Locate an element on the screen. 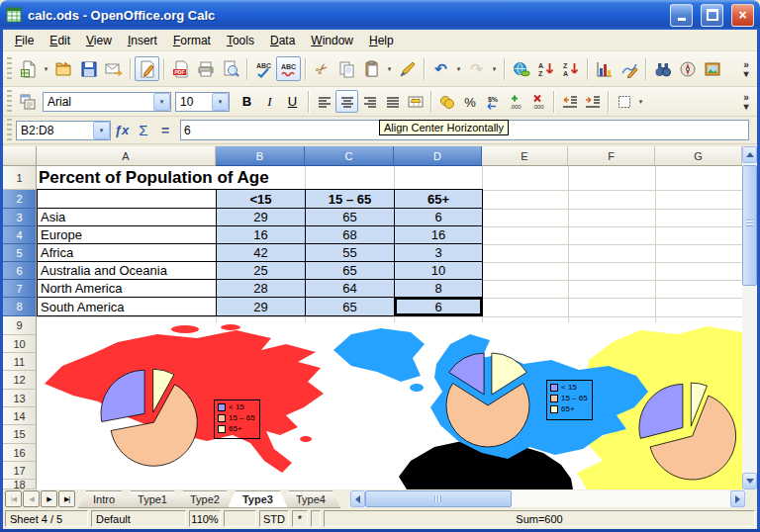 The height and width of the screenshot is (532, 760). cell-D5: 3 is located at coordinates (439, 253).